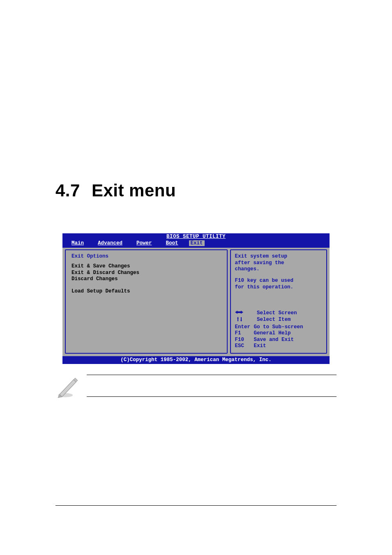 Image resolution: width=392 pixels, height=555 pixels. I want to click on bios-menubar: Main Advanced Power Boot Exit, so click(196, 244).